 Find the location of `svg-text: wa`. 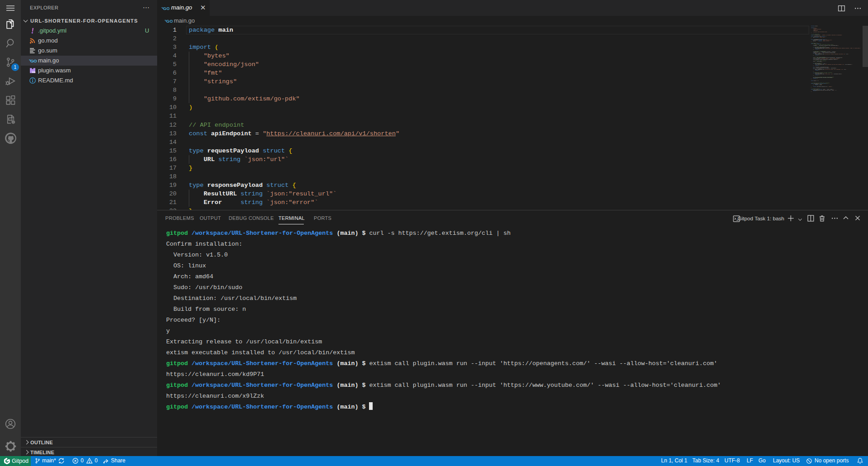

svg-text: wa is located at coordinates (34, 72).